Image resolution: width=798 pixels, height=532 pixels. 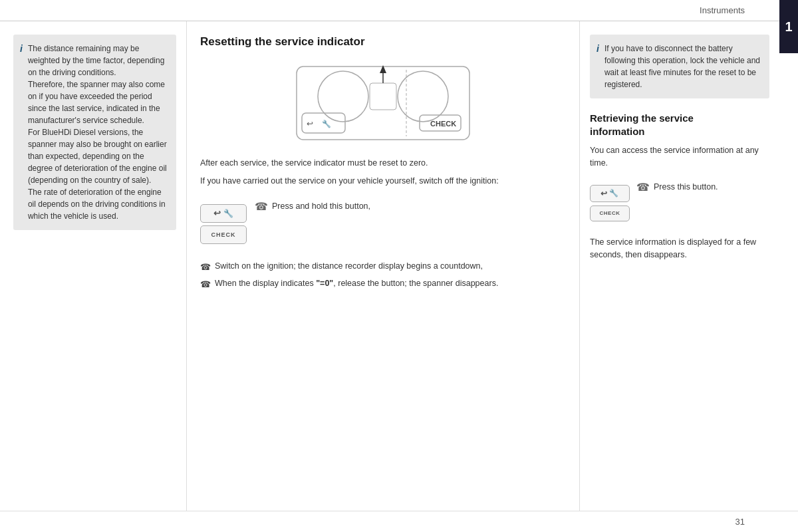 What do you see at coordinates (383, 181) in the screenshot?
I see `body-text-reset-2: If you have carried out the service on y…` at bounding box center [383, 181].